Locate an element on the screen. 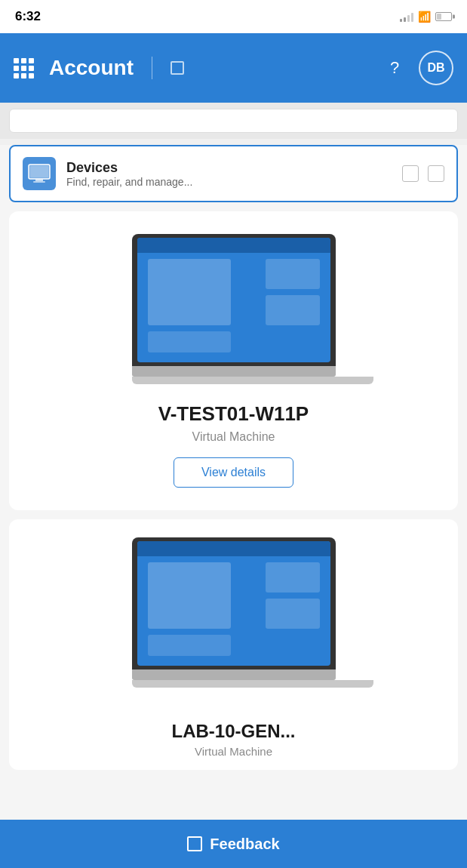 This screenshot has height=868, width=467. device-name-1: V-TEST01-W11P is located at coordinates (234, 414).